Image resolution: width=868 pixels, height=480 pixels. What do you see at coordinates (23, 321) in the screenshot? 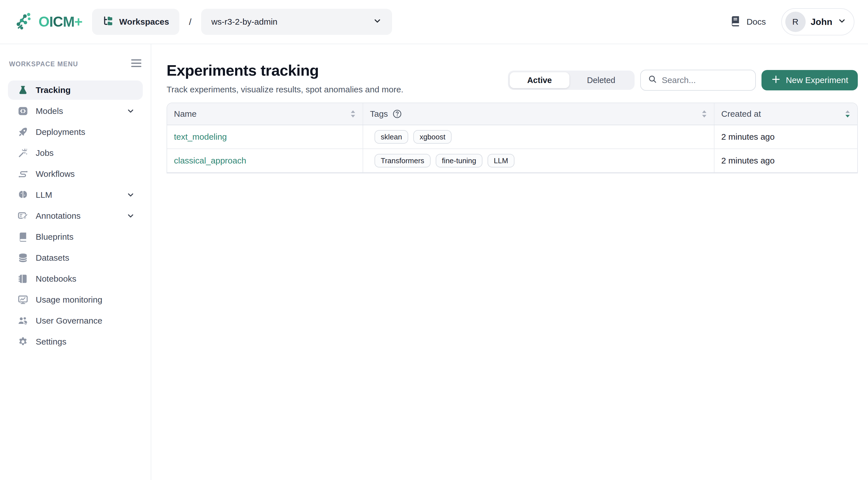
I see `users-icon` at bounding box center [23, 321].